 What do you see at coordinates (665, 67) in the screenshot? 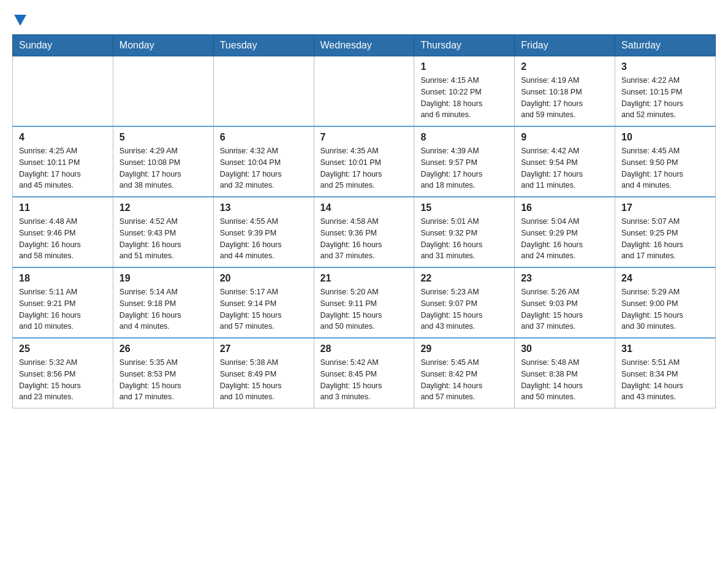
I see `day-number: 3` at bounding box center [665, 67].